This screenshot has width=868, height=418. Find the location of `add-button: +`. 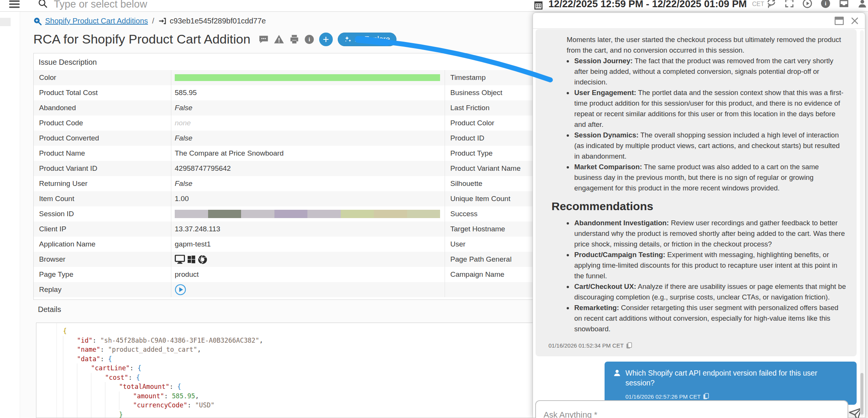

add-button: + is located at coordinates (326, 39).